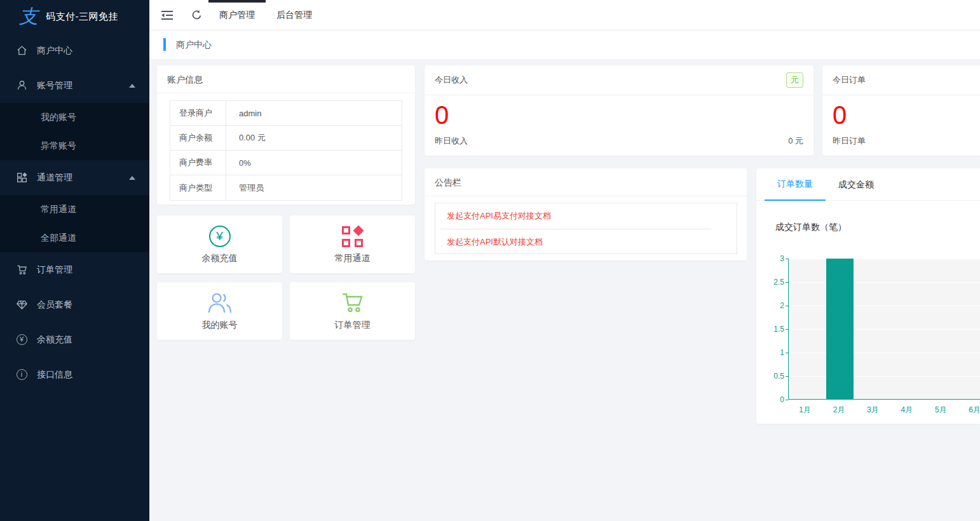 The width and height of the screenshot is (980, 521). Describe the element at coordinates (22, 270) in the screenshot. I see `cart-icon` at that location.